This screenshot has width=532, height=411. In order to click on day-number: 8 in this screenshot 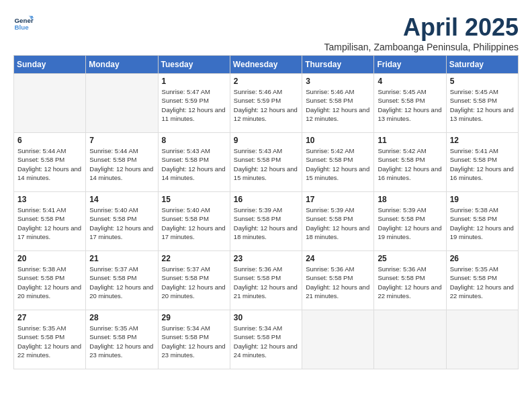, I will do `click(194, 140)`.